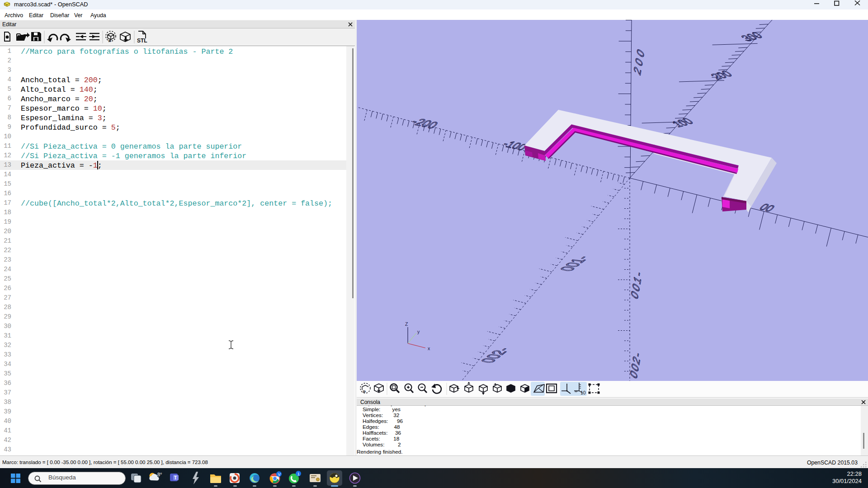 Image resolution: width=868 pixels, height=488 pixels. What do you see at coordinates (279, 474) in the screenshot?
I see `svg-text: V` at bounding box center [279, 474].